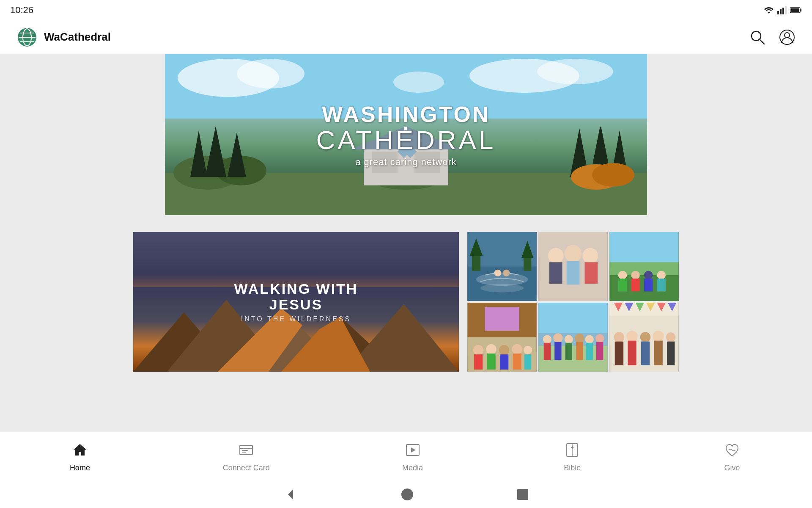 The width and height of the screenshot is (812, 508). What do you see at coordinates (407, 495) in the screenshot?
I see `home-system-button` at bounding box center [407, 495].